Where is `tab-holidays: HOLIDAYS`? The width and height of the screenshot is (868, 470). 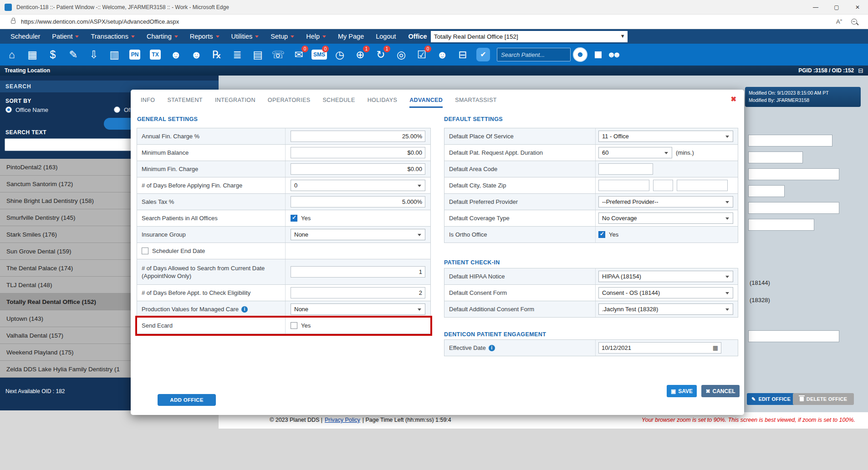 tab-holidays: HOLIDAYS is located at coordinates (383, 102).